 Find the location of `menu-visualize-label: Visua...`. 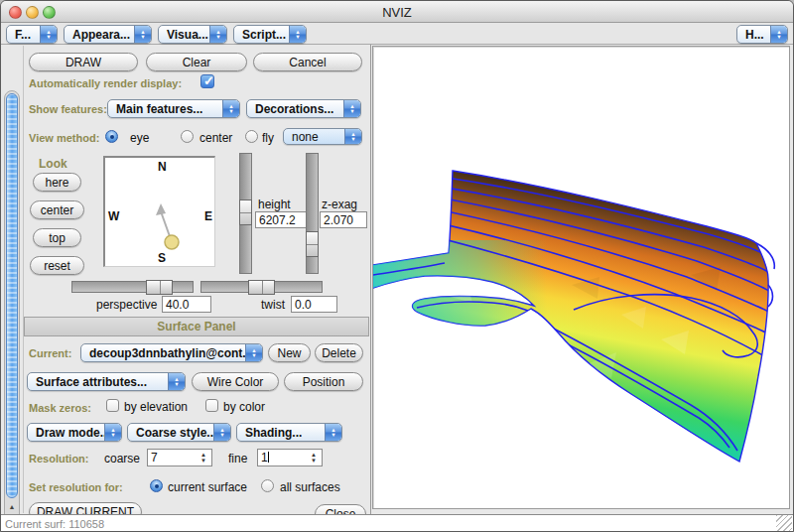

menu-visualize-label: Visua... is located at coordinates (188, 35).